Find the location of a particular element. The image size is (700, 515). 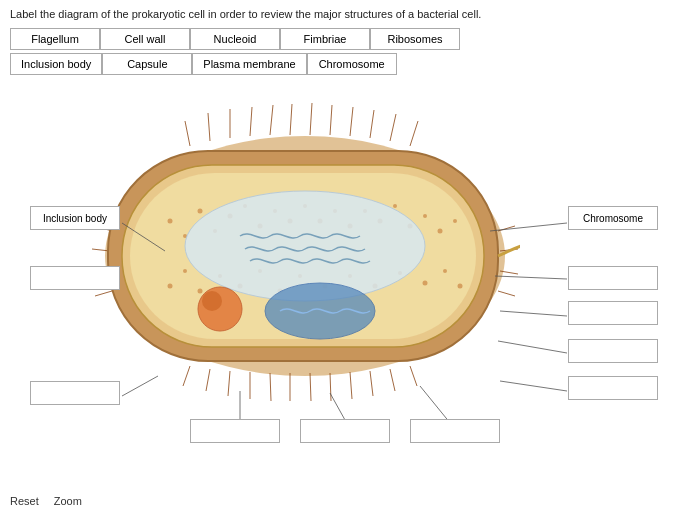

label-row-1: Flagellum Cell wall Nucleoid Fimbriae Ri… is located at coordinates (350, 39).